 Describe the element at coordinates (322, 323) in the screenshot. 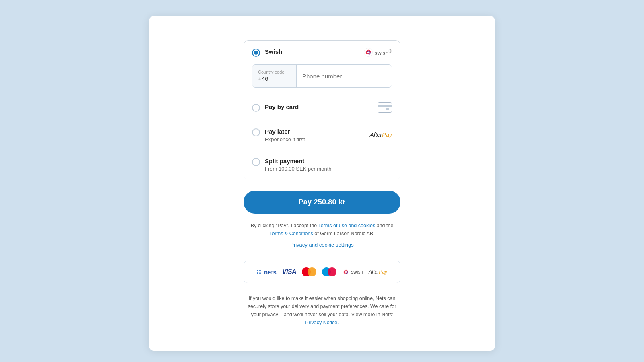

I see `privacy-notice-link: Privacy Notice.` at that location.